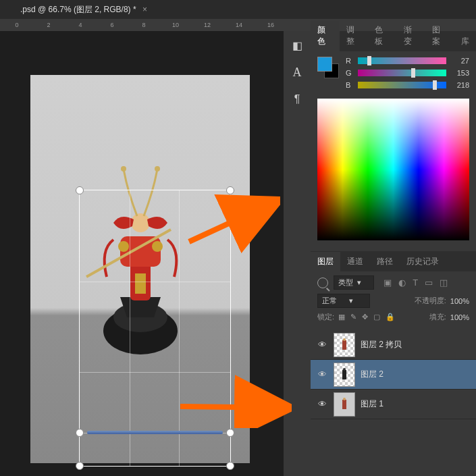 The height and width of the screenshot is (476, 476). Describe the element at coordinates (402, 85) in the screenshot. I see `blue-slider` at that location.